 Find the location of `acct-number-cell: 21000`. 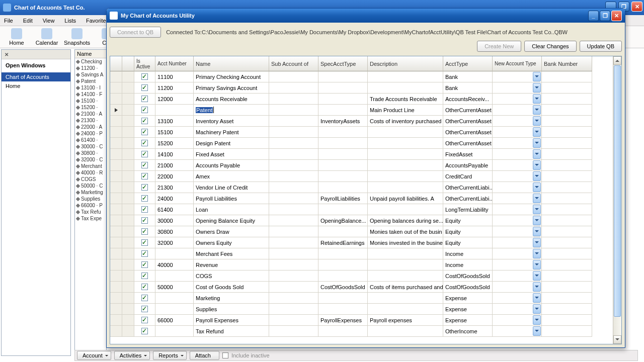

acct-number-cell: 21000 is located at coordinates (175, 165).